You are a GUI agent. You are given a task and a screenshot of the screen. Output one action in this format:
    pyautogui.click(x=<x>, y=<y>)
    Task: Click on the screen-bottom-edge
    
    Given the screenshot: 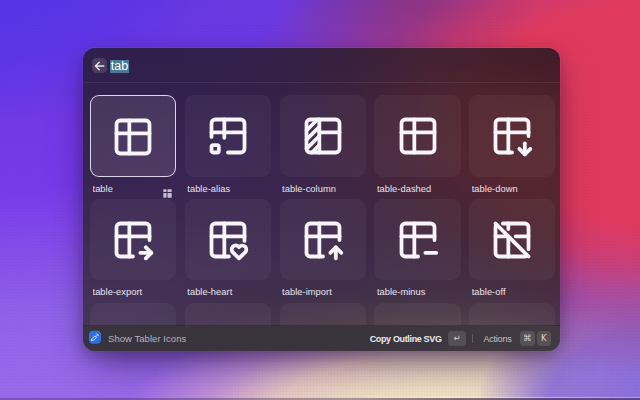 What is the action you would take?
    pyautogui.click(x=320, y=398)
    